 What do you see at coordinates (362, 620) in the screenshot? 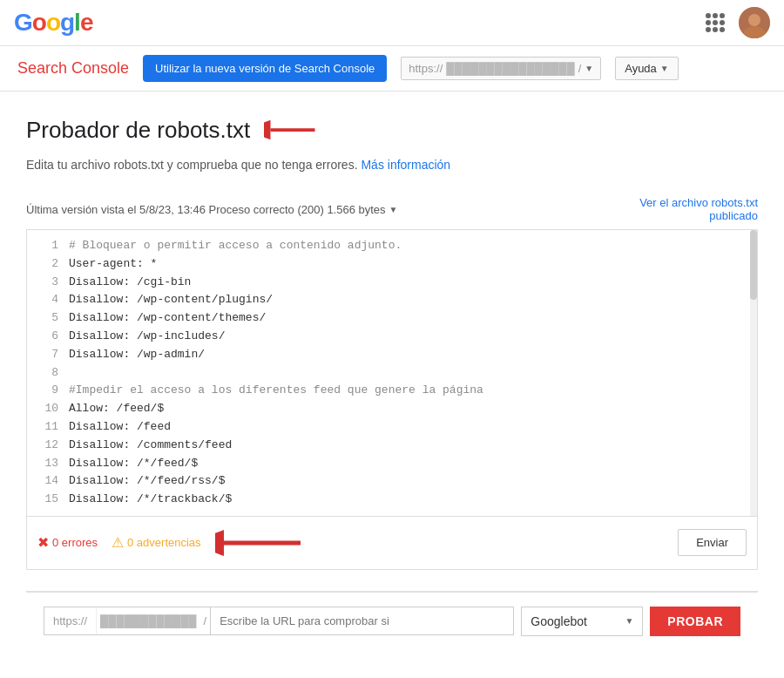
I see `url-path-input` at bounding box center [362, 620].